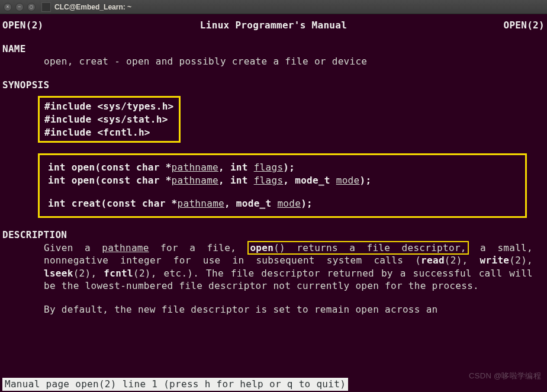  I want to click on signature-creat: int creat(const char *pathname, mode_t m…, so click(282, 204).